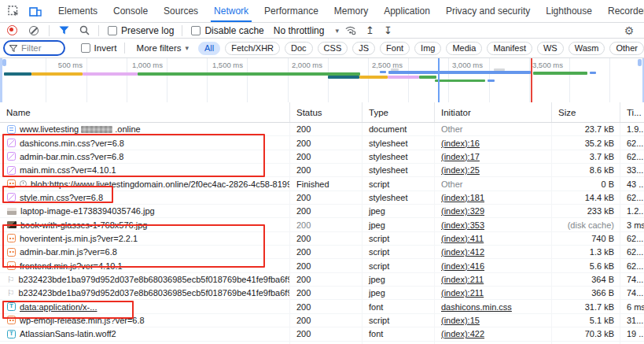  I want to click on chip-img: Img, so click(428, 49).